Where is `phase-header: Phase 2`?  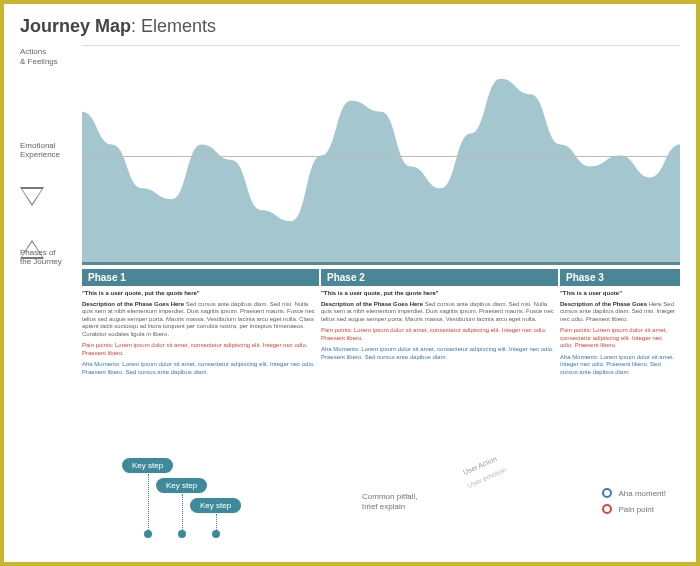
phase-header: Phase 2 is located at coordinates (440, 278).